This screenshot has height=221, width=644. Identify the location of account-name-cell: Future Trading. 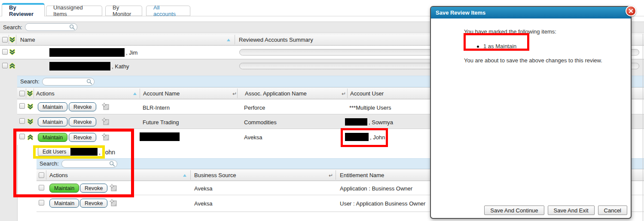
(161, 122).